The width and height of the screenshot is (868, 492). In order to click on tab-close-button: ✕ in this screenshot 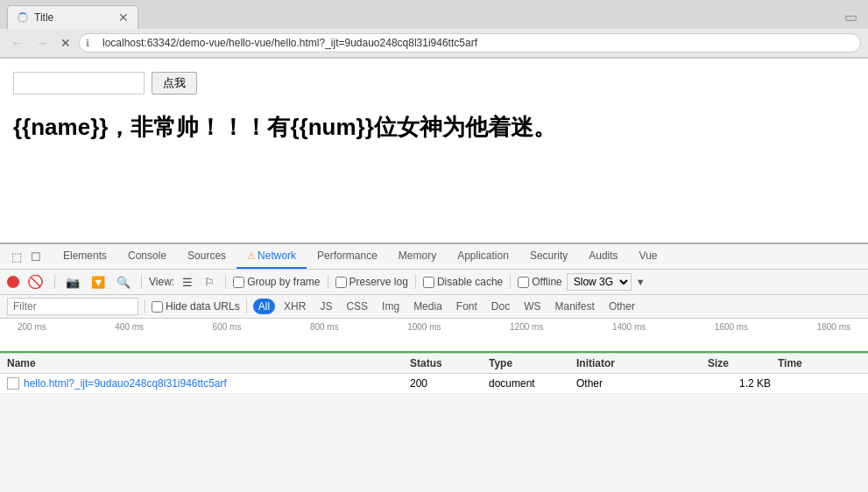, I will do `click(123, 18)`.